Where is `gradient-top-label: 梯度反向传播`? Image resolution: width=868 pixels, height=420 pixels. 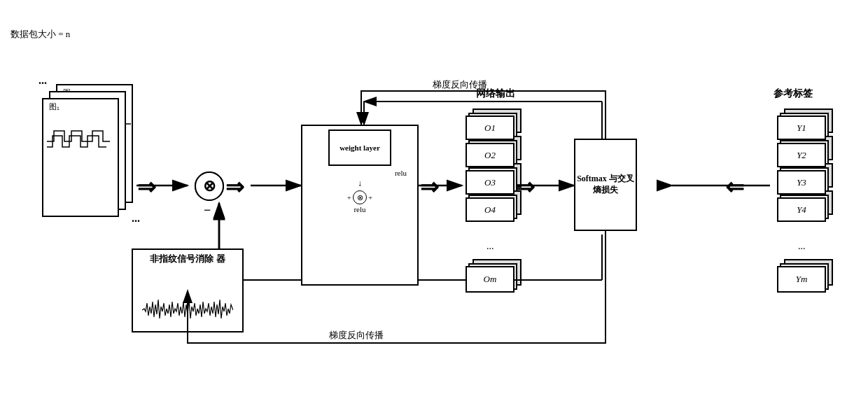 gradient-top-label: 梯度反向传播 is located at coordinates (460, 85).